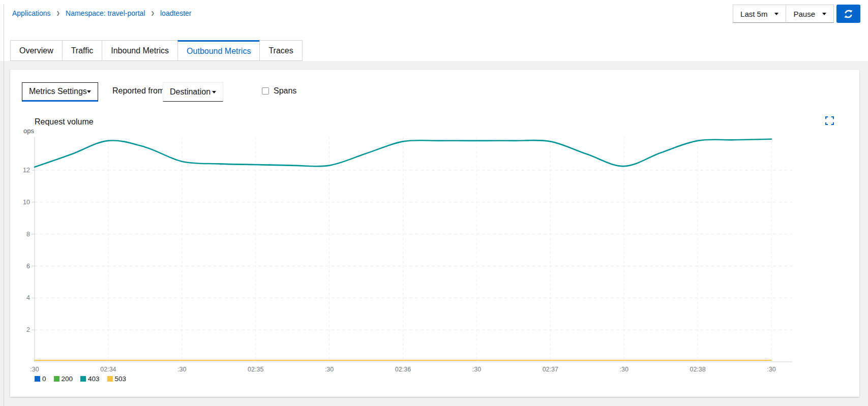 The width and height of the screenshot is (868, 406). What do you see at coordinates (219, 51) in the screenshot?
I see `tab-outbound-metrics: Outbound Metrics` at bounding box center [219, 51].